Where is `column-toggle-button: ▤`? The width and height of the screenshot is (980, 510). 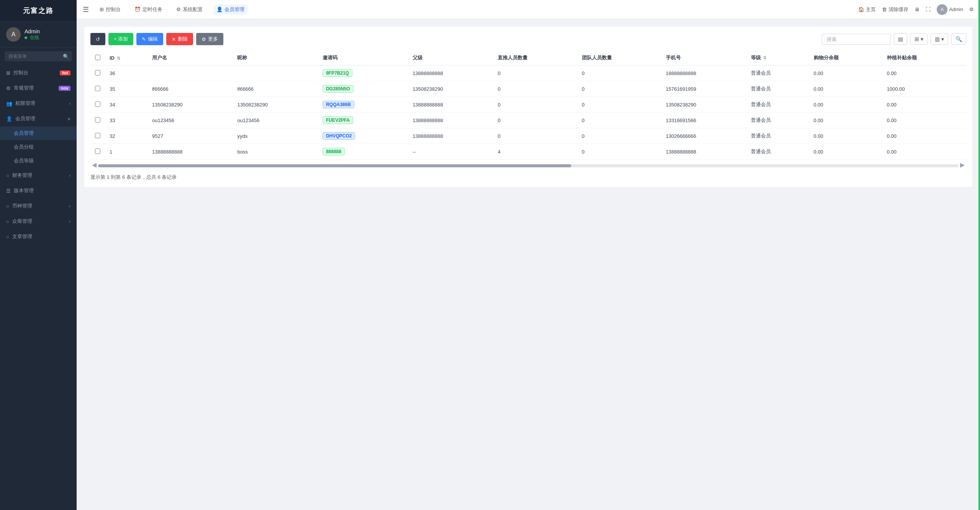 column-toggle-button: ▤ is located at coordinates (900, 39).